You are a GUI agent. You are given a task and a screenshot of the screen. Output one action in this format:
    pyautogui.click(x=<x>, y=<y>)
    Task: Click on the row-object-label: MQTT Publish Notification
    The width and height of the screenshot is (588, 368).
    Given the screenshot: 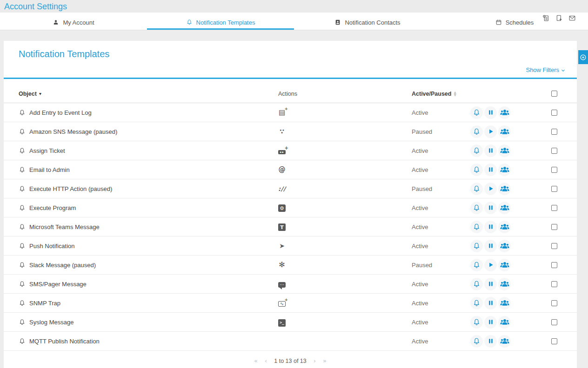 What is the action you would take?
    pyautogui.click(x=64, y=341)
    